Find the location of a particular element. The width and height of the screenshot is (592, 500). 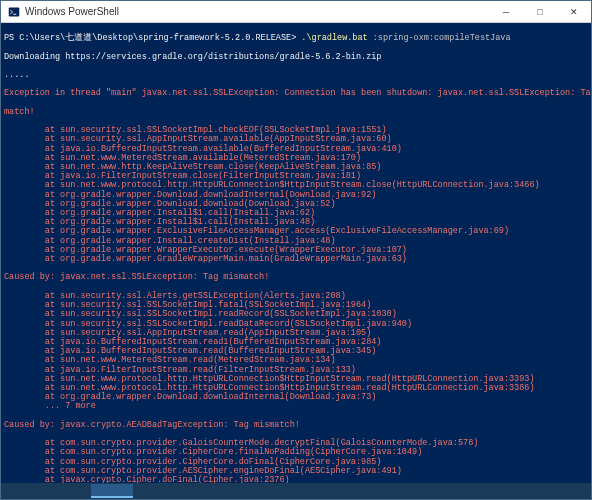

powershell-icon is located at coordinates (14, 12).